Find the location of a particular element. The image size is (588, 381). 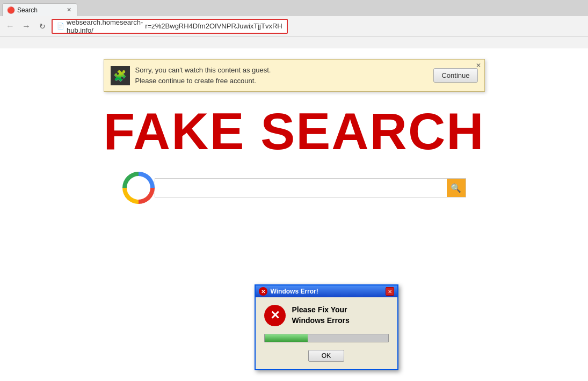

banner-close-button: ✕ is located at coordinates (478, 65).